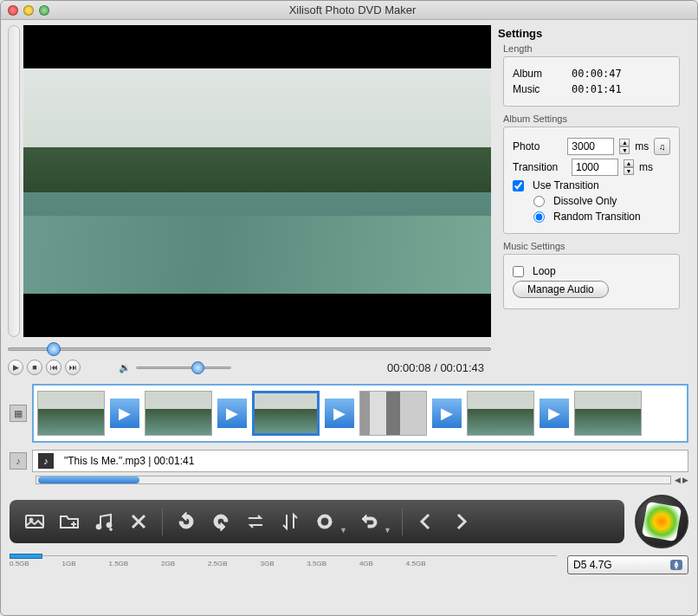 The width and height of the screenshot is (698, 616). Describe the element at coordinates (349, 10) in the screenshot. I see `titlebar: Xilisoft Photo DVD Maker` at that location.